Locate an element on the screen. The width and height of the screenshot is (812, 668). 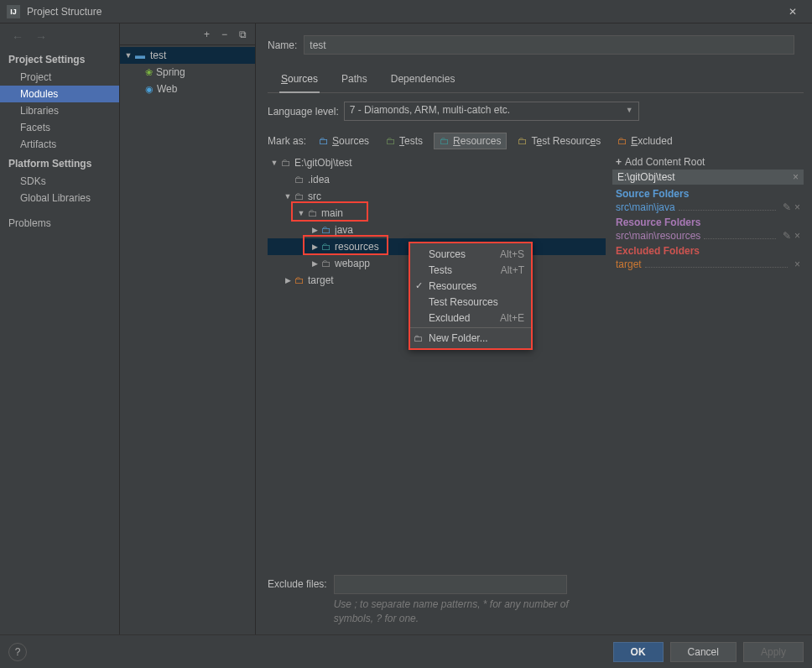
ctx-tests: TestsAlt+T is located at coordinates (471, 270).